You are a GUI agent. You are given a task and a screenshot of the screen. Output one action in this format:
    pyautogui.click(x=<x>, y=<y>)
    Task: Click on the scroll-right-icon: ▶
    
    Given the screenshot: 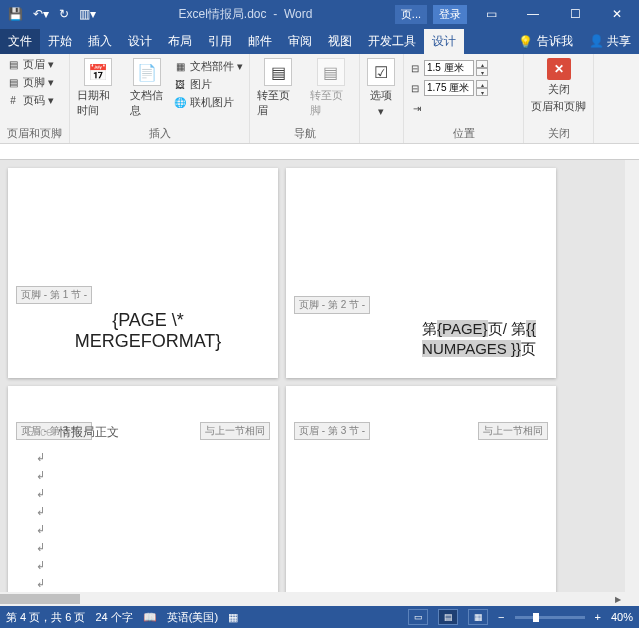 What is the action you would take?
    pyautogui.click(x=618, y=599)
    